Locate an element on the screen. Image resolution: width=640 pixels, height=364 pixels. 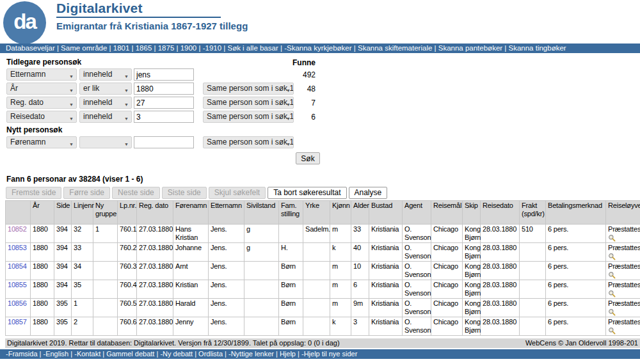
cell-yrke is located at coordinates (317, 308).